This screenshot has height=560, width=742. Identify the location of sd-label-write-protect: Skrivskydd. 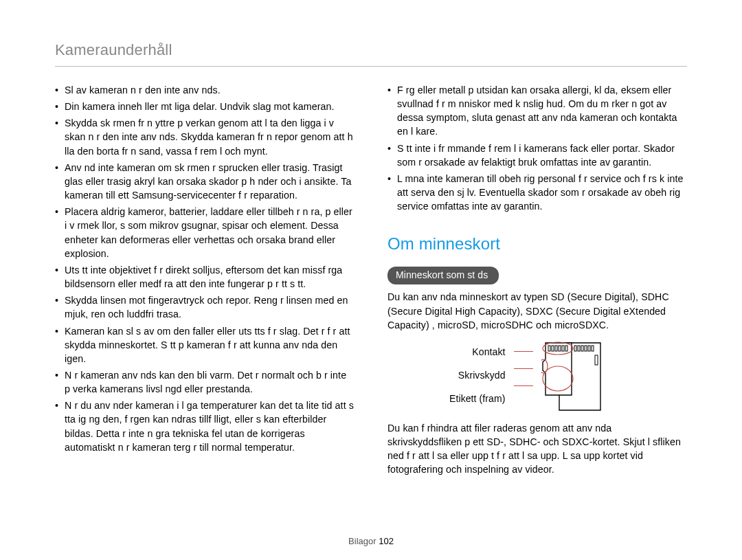
(477, 376).